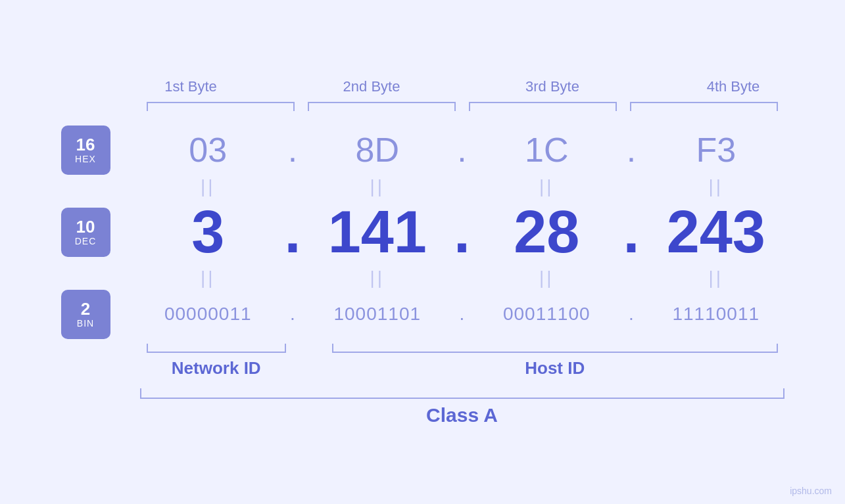 Image resolution: width=845 pixels, height=504 pixels. I want to click on class-bracket, so click(462, 394).